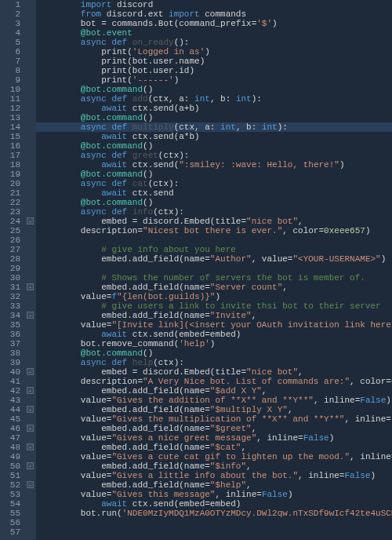 The width and height of the screenshot is (392, 540). I want to click on line-number: 6, so click(10, 52).